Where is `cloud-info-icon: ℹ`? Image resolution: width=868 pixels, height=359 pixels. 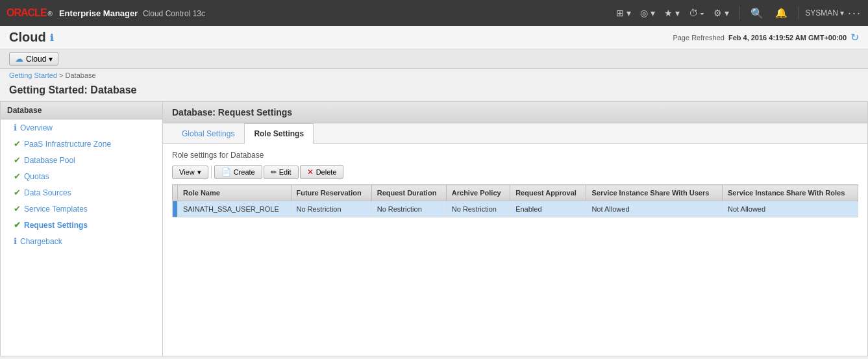 cloud-info-icon: ℹ is located at coordinates (52, 38).